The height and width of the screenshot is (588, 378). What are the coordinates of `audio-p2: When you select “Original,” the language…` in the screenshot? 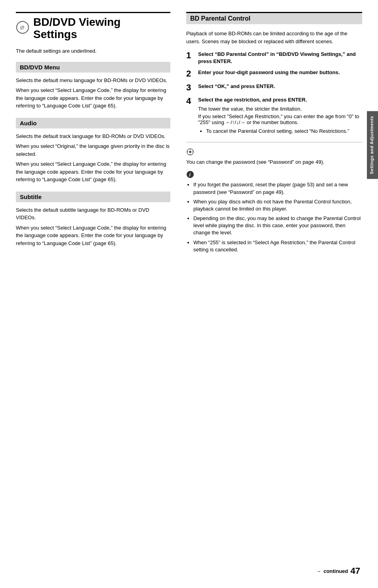 It's located at (93, 150).